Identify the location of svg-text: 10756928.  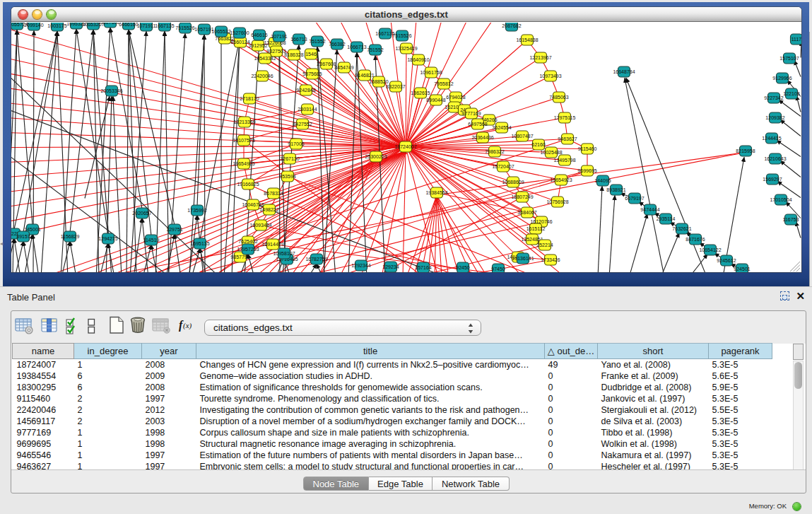
(557, 202).